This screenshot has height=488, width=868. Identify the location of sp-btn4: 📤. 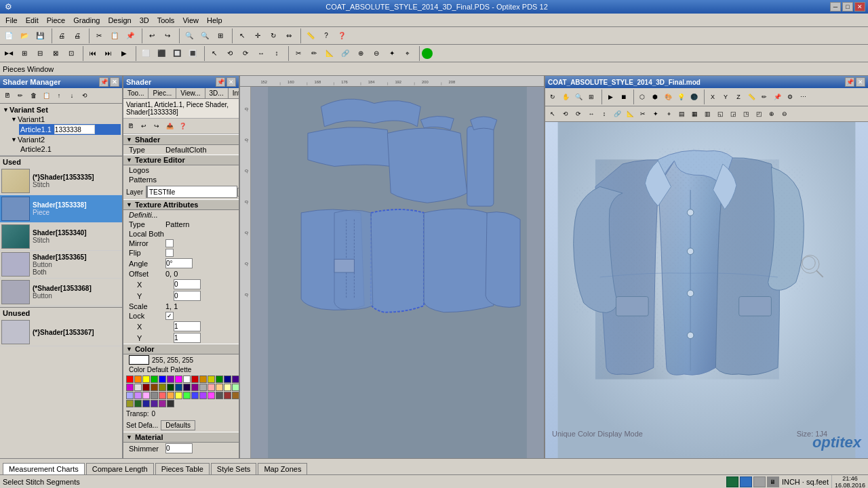
(170, 126).